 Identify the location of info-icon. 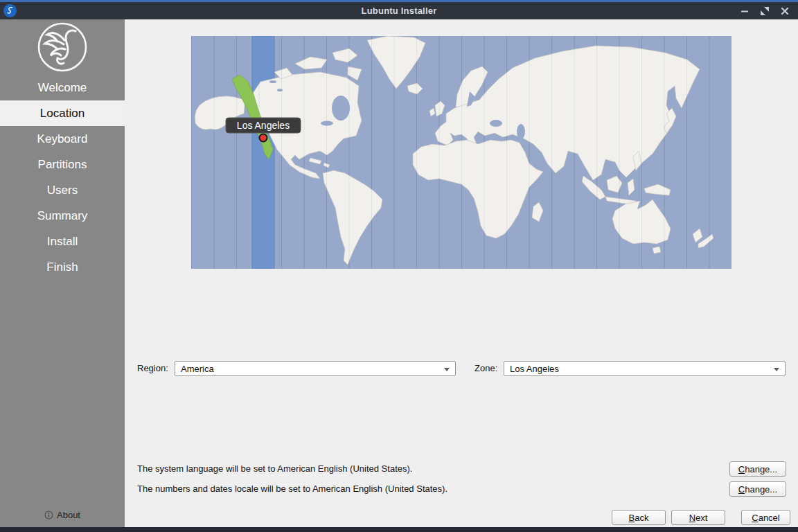
(48, 515).